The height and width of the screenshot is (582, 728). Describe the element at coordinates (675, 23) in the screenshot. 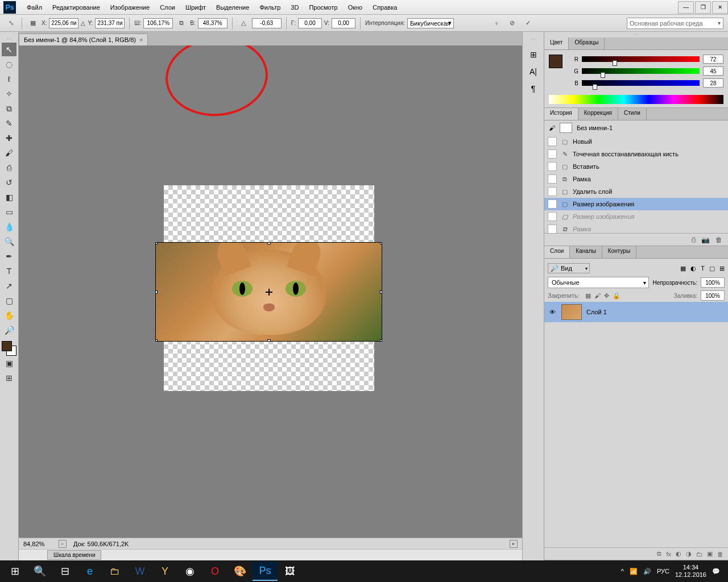

I see `workspace-select: Основная рабочая среда` at that location.